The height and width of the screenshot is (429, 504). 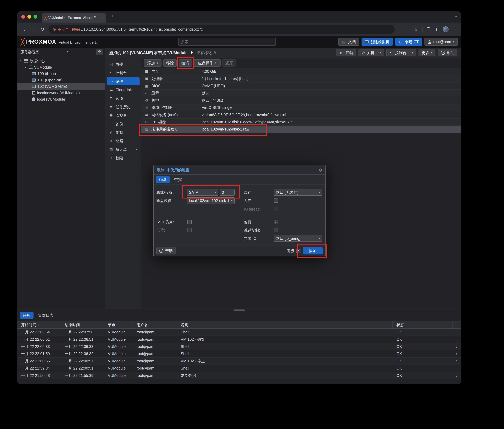 I want to click on dialog-help-button: ?帮助, so click(x=166, y=251).